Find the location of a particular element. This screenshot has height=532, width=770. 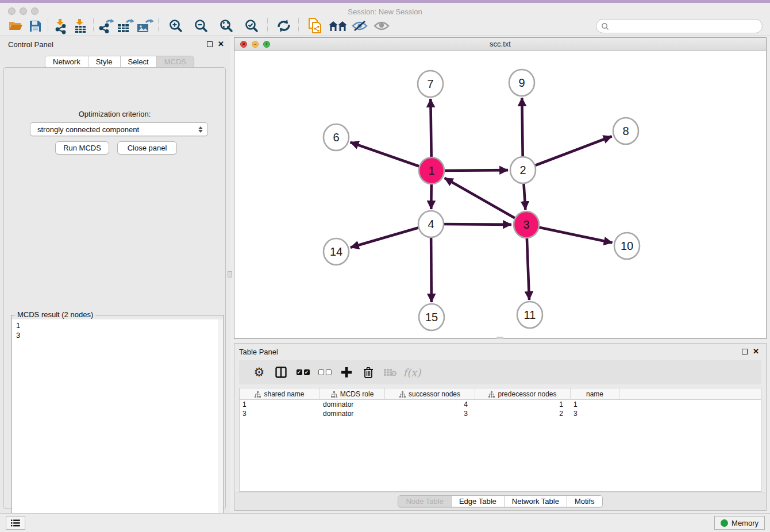

houses-icon is located at coordinates (338, 26).